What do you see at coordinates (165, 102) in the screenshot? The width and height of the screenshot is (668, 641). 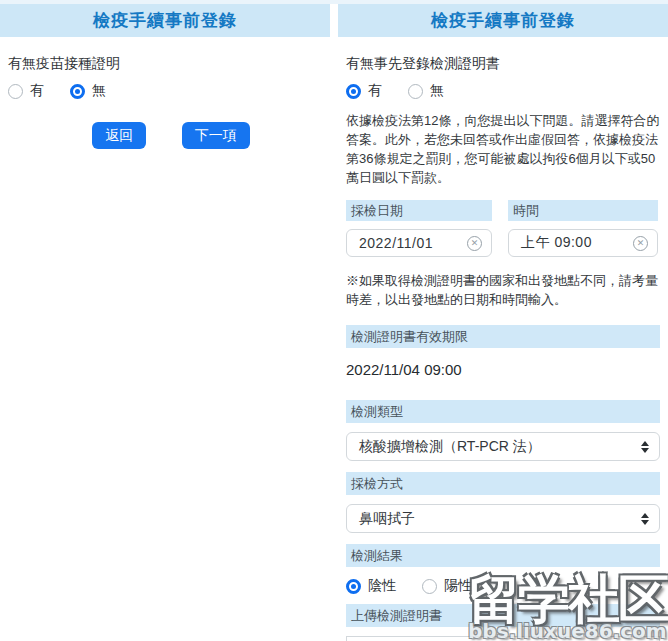 I see `left-content: 有無疫苗接種證明 有 無 返回 下一項` at bounding box center [165, 102].